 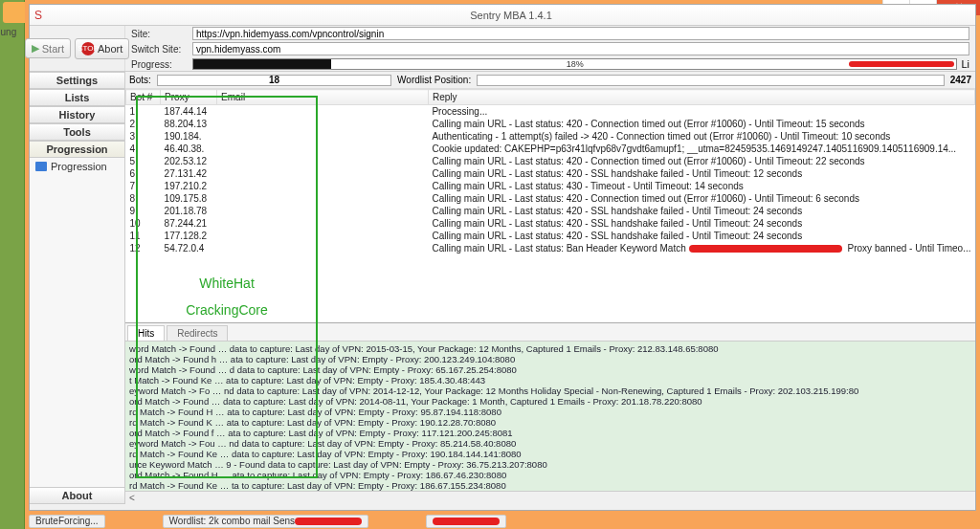 I want to click on progress-text: 18%, so click(x=575, y=64).